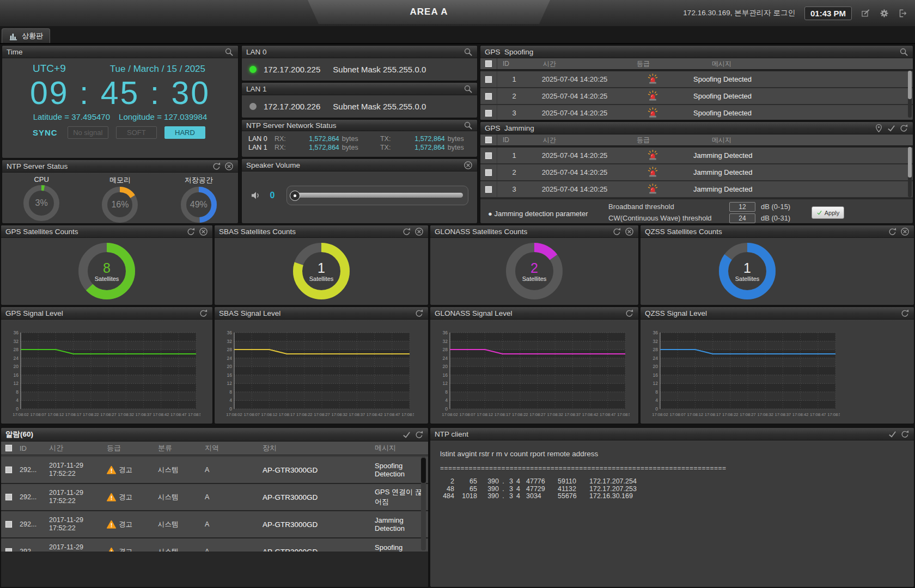 This screenshot has height=588, width=915. What do you see at coordinates (215, 569) in the screenshot?
I see `alarm-empty-area` at bounding box center [215, 569].